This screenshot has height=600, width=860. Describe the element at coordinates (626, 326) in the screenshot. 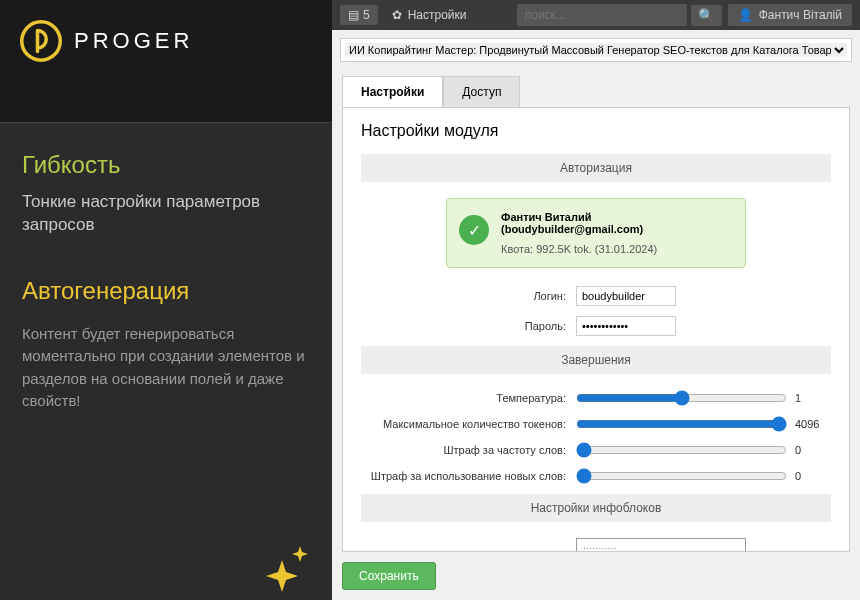

I see `password-input` at that location.